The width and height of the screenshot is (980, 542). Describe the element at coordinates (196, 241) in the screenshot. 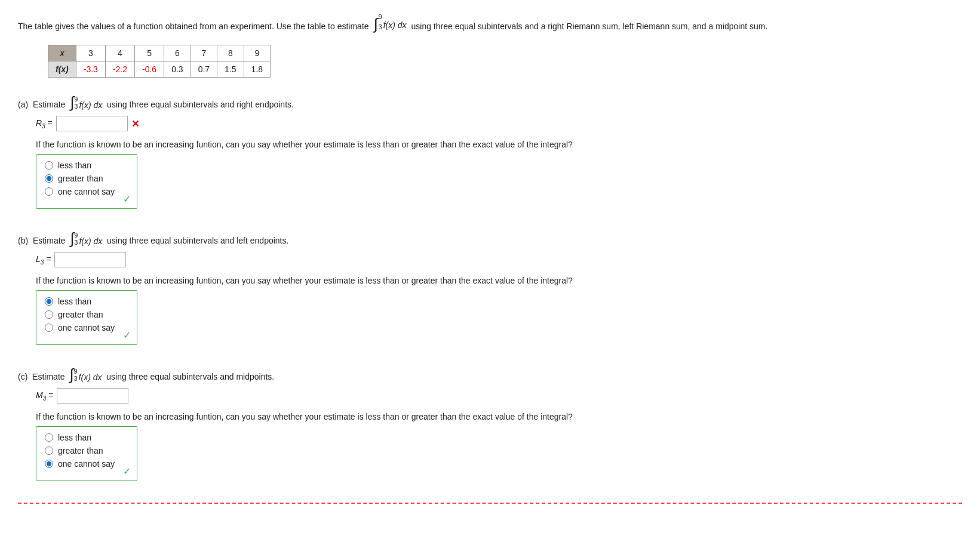

I see `section-b-suffix: using three equal subintervals and left …` at that location.